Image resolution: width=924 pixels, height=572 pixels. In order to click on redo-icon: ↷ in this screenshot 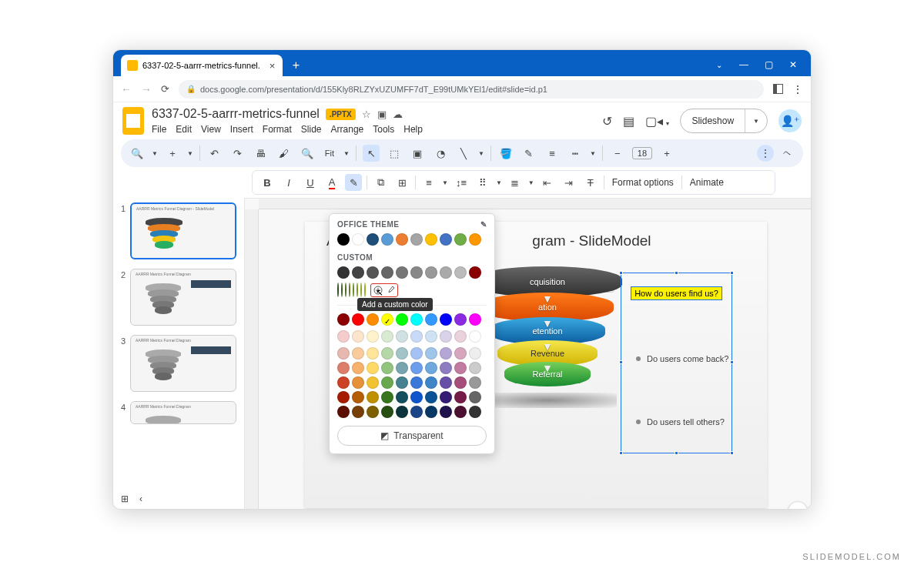, I will do `click(238, 153)`.